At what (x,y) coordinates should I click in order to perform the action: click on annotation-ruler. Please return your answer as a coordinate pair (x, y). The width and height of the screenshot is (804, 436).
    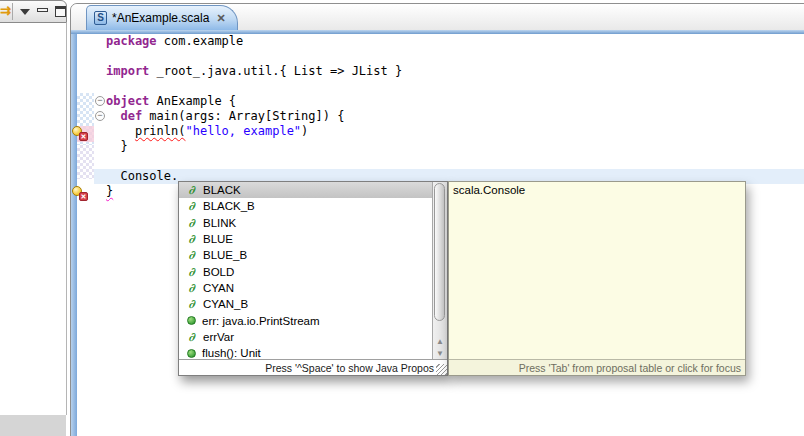
    Looking at the image, I should click on (86, 235).